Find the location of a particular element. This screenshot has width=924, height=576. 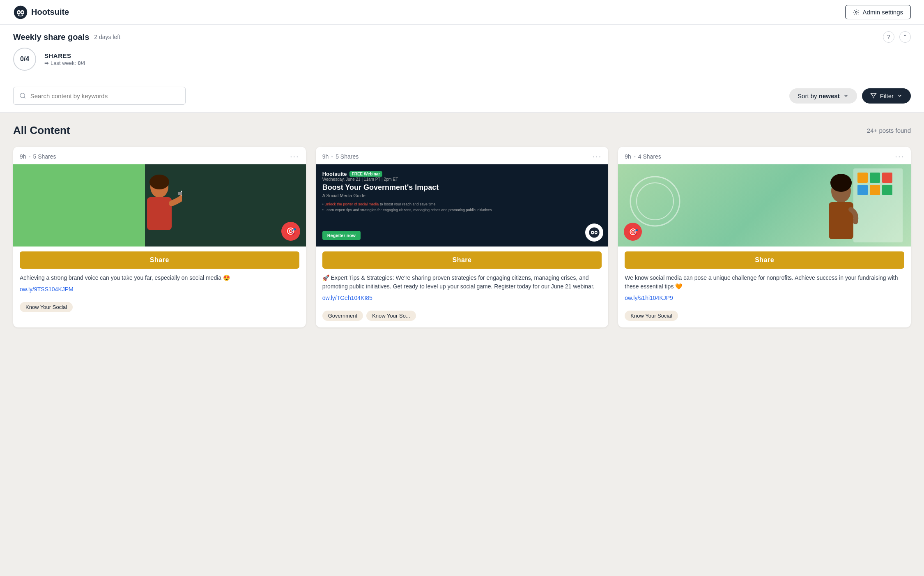

webinar-register-button: Register now is located at coordinates (342, 235).